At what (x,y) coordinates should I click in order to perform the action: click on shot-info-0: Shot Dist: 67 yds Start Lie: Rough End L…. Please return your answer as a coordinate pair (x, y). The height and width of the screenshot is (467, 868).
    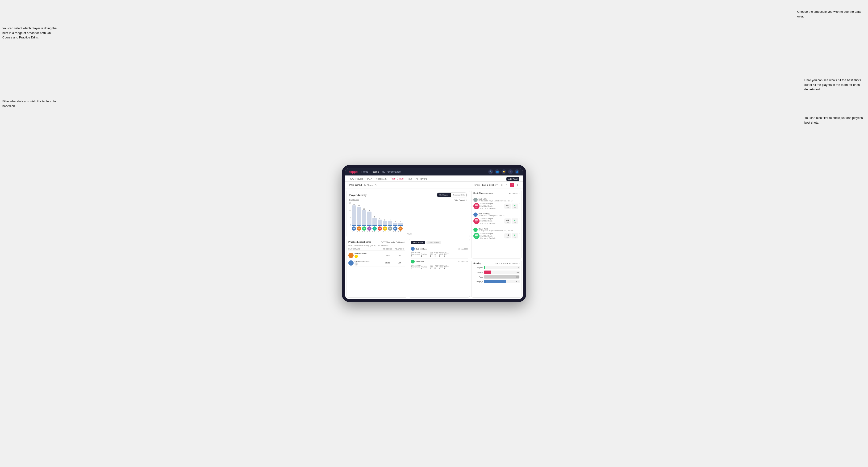
    Looking at the image, I should click on (492, 206).